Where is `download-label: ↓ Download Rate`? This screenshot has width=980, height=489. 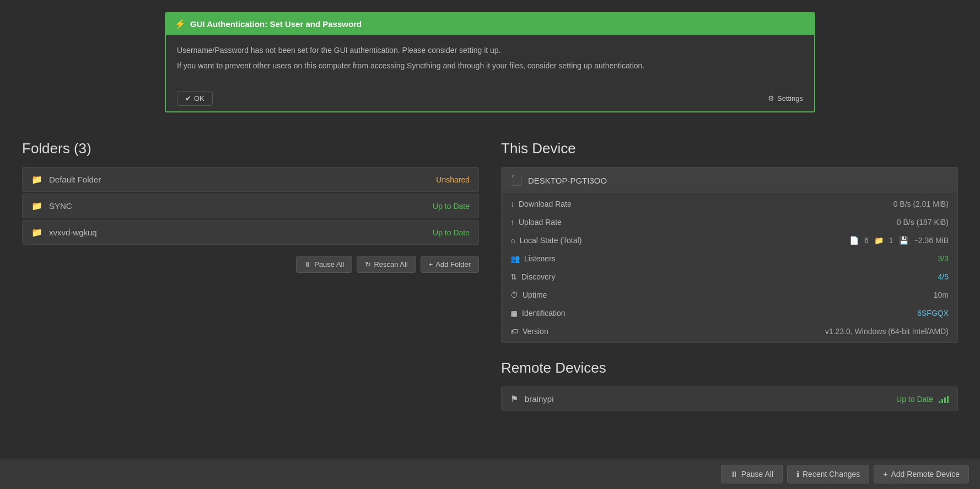
download-label: ↓ Download Rate is located at coordinates (541, 204).